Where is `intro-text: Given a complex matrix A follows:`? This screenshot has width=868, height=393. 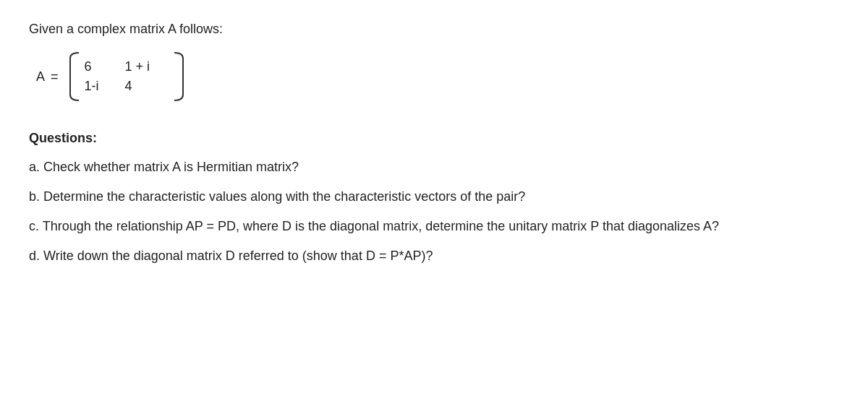 intro-text: Given a complex matrix A follows: is located at coordinates (434, 29).